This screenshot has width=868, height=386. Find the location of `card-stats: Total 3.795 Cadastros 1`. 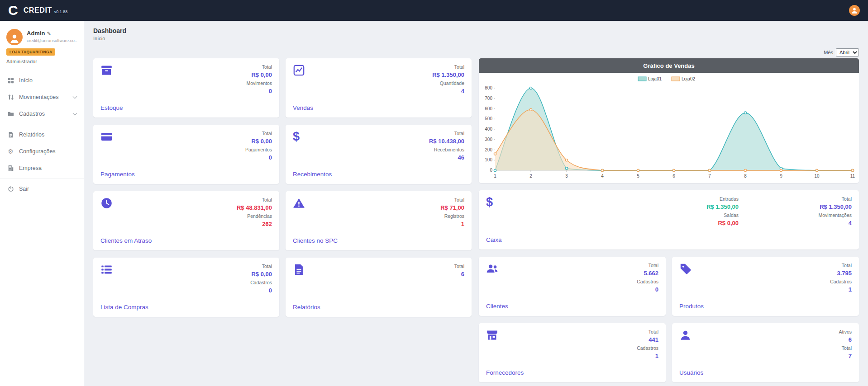

card-stats: Total 3.795 Cadastros 1 is located at coordinates (841, 278).